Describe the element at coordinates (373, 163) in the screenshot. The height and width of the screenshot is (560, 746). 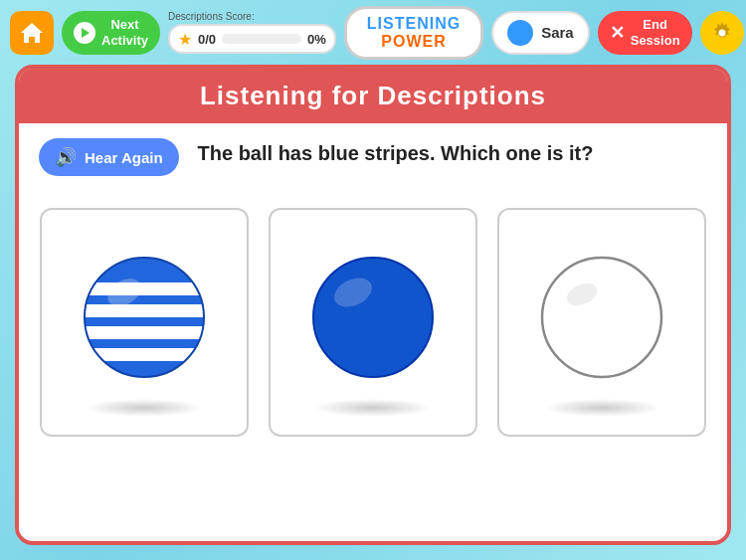
I see `question-row: 🔊 Hear Again The ball has blue stripes. …` at that location.